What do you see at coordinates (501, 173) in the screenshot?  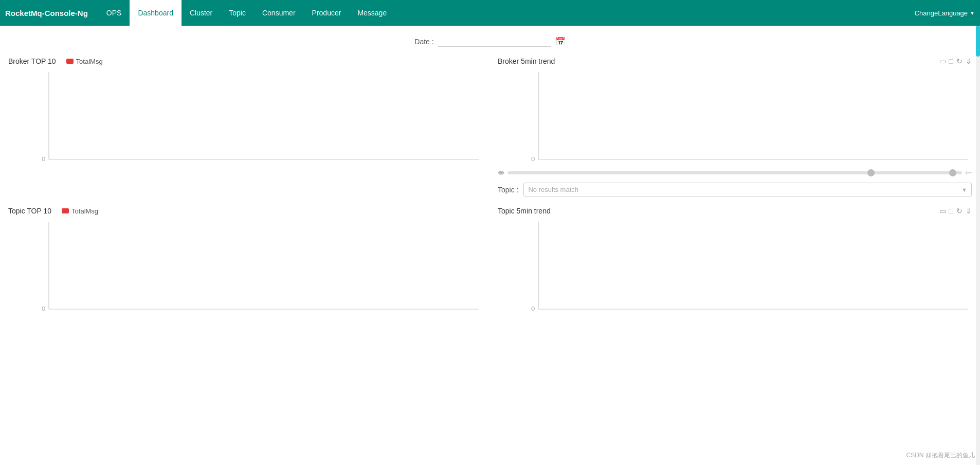 I see `slider-left-icon: ⇼` at bounding box center [501, 173].